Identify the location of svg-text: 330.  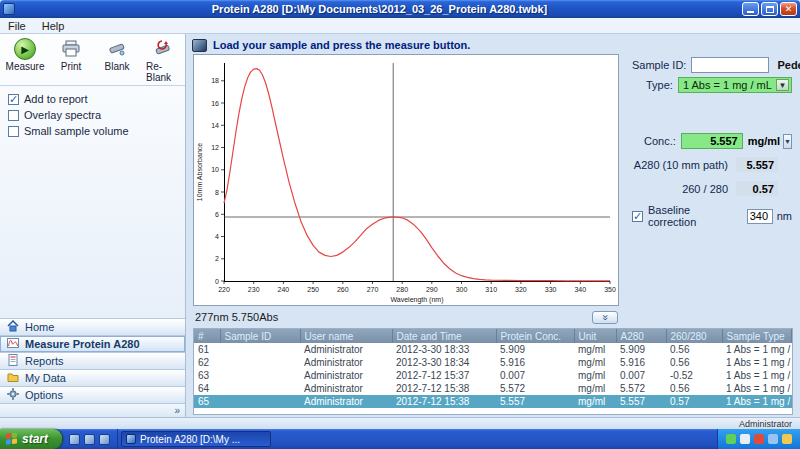
(551, 290).